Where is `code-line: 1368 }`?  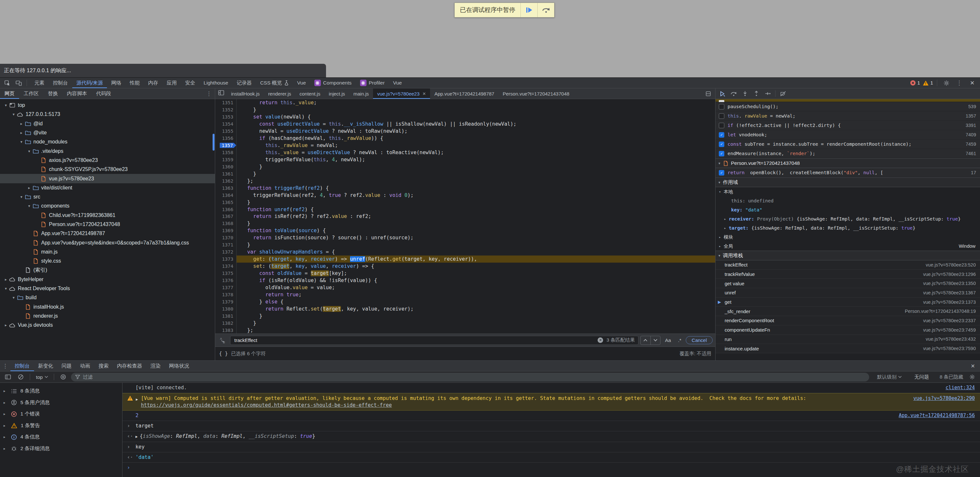 code-line: 1368 } is located at coordinates (465, 223).